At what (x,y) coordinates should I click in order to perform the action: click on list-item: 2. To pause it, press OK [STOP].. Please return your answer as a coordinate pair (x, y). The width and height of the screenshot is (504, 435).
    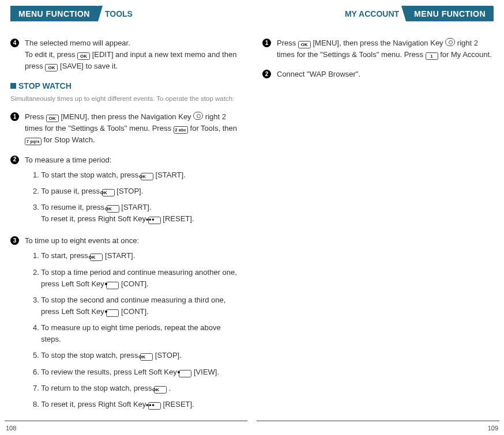
    Looking at the image, I should click on (137, 191).